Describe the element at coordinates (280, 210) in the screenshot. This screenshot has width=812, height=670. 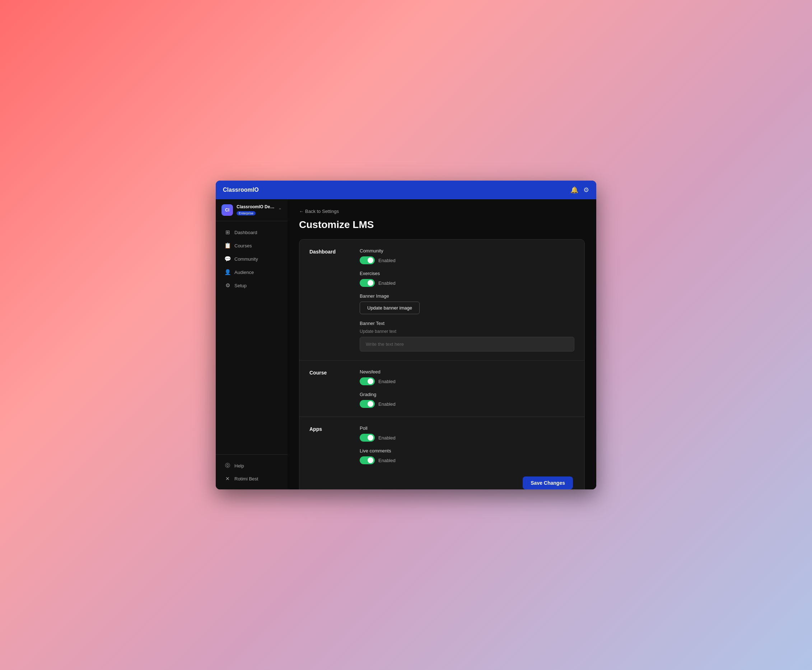
I see `org-chevron-icon: ⌃` at that location.